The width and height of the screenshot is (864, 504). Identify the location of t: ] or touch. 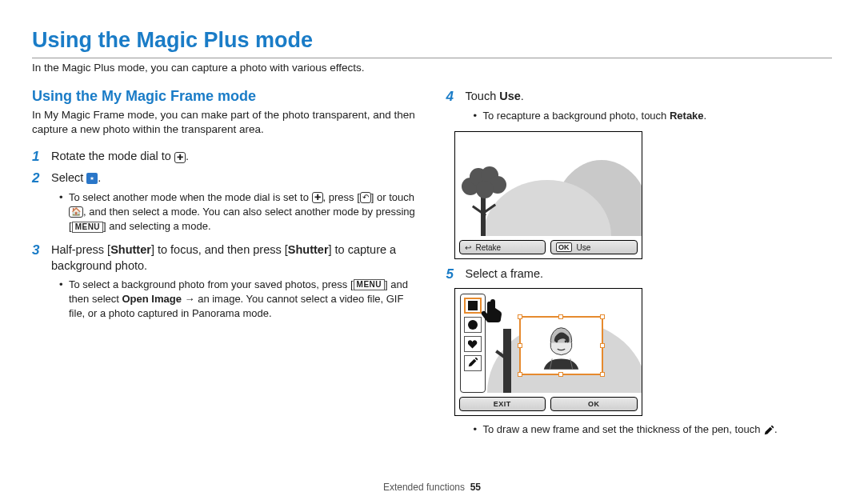
(393, 197).